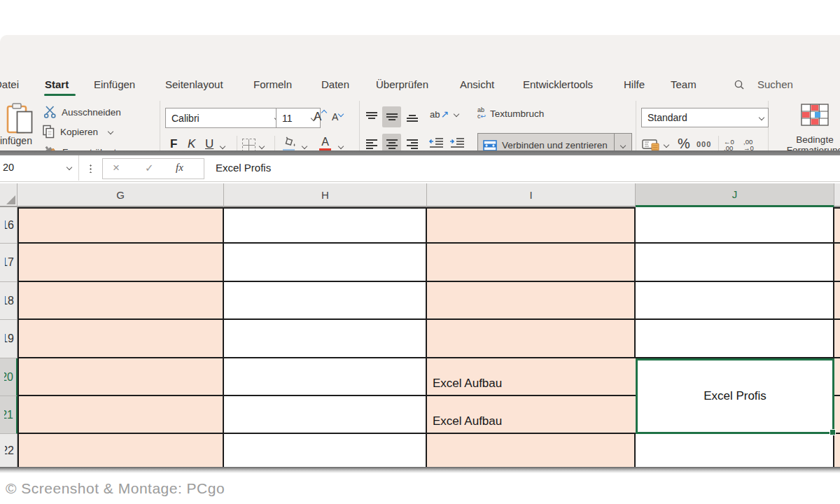  What do you see at coordinates (244, 168) in the screenshot?
I see `formula-content: Excel Profis` at bounding box center [244, 168].